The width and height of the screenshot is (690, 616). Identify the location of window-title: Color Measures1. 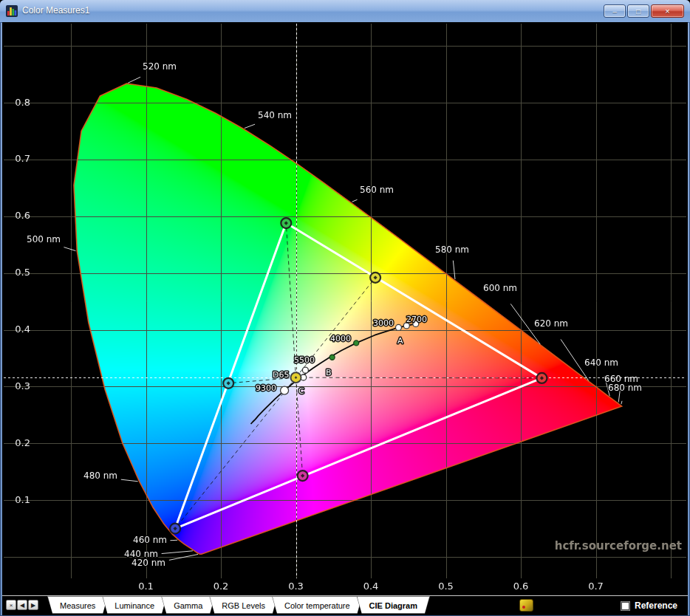
(56, 10).